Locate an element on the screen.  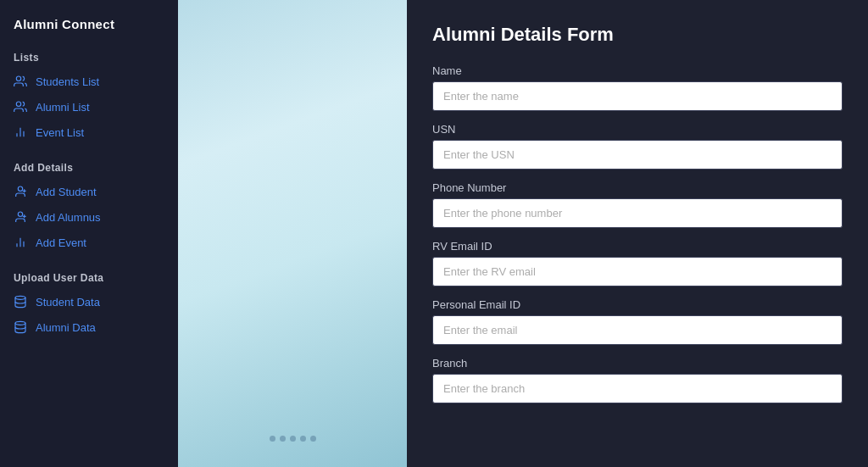
section-label-upload: Upload User Data is located at coordinates (89, 278).